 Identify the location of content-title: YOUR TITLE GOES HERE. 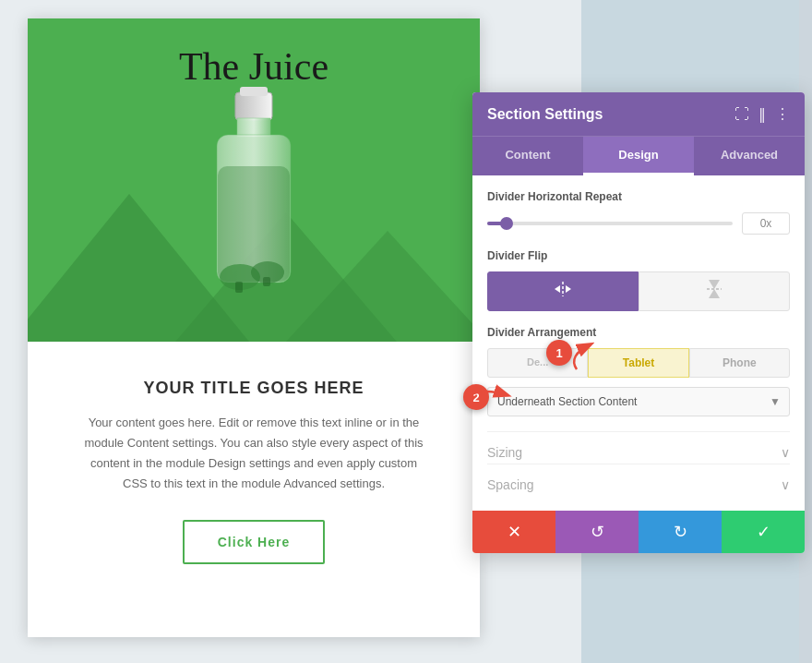
(254, 388).